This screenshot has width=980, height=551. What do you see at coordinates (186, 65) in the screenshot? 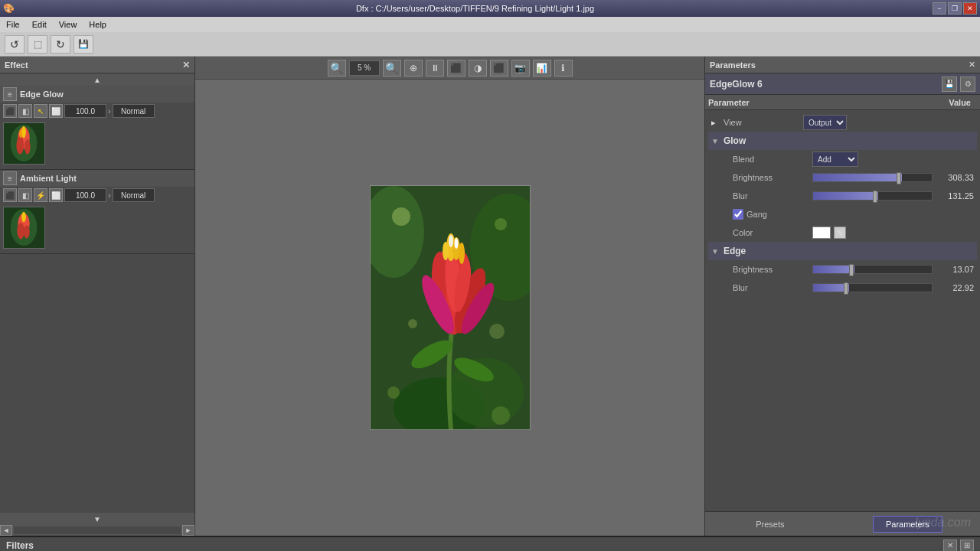
I see `effect-panel-close: ✕` at bounding box center [186, 65].